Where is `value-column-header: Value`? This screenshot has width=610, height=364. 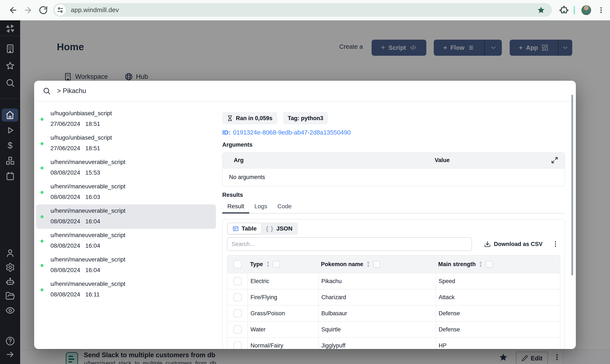
value-column-header: Value is located at coordinates (442, 160).